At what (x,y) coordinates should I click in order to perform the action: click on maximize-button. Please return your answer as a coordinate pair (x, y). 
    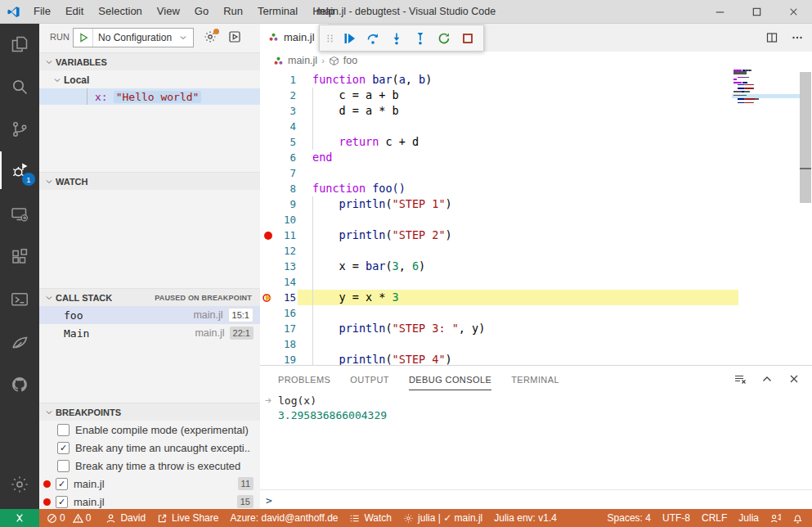
    Looking at the image, I should click on (757, 11).